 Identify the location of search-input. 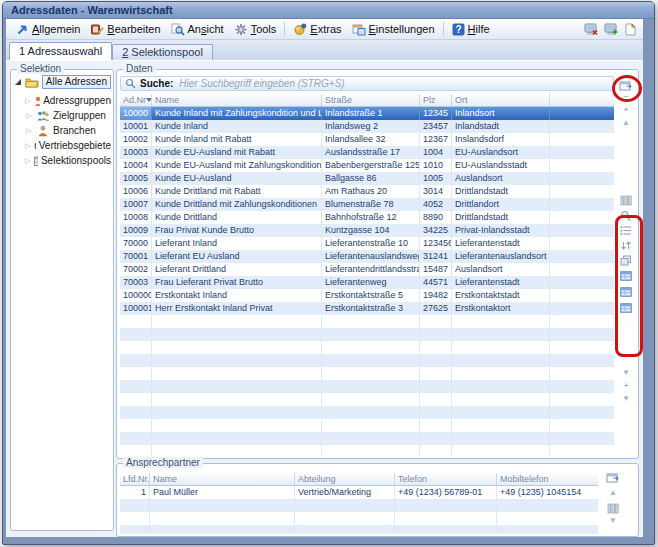
(395, 84).